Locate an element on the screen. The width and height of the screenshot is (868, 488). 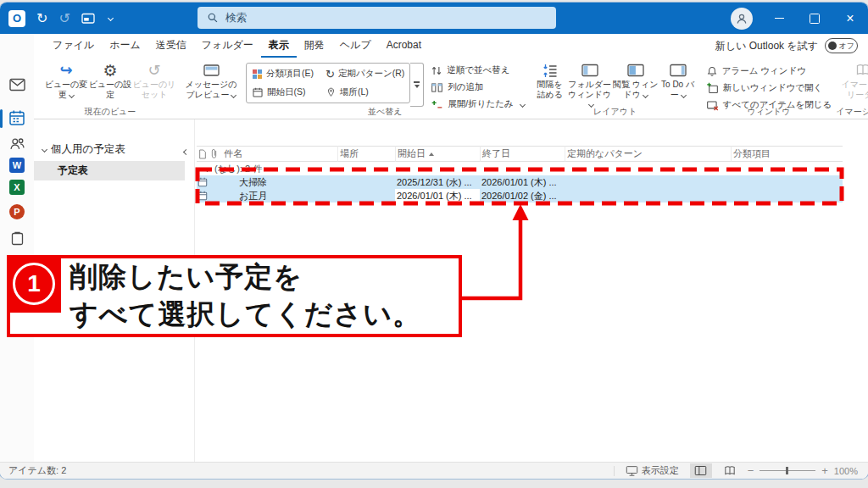
arrange-gallery: 分類項目(E) ↻ 定期パターン(R) 開始日(S) 場所(L) is located at coordinates (328, 83).